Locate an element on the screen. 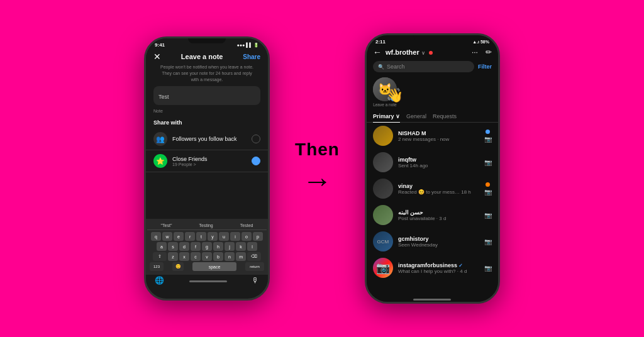 This screenshot has height=337, width=644. key-v: v is located at coordinates (207, 257).